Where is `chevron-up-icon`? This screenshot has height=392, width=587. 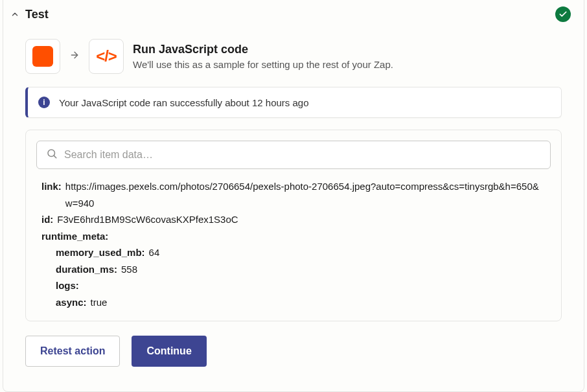
chevron-up-icon is located at coordinates (15, 14).